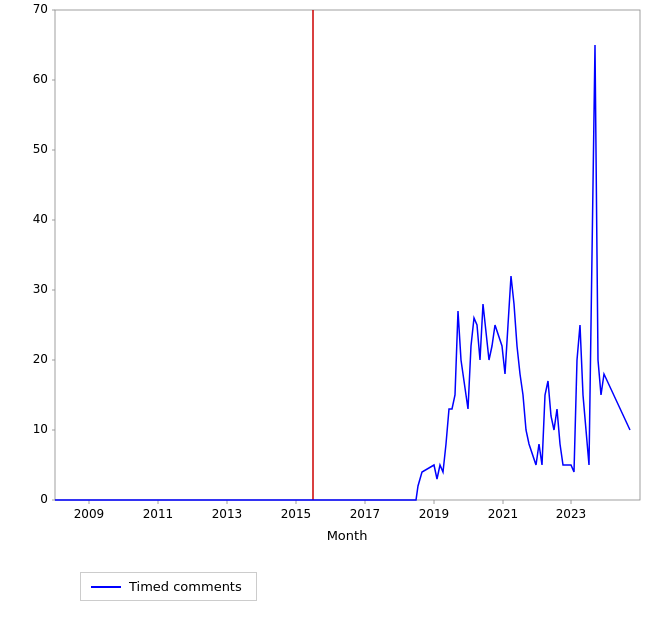  What do you see at coordinates (158, 514) in the screenshot?
I see `x-tick-2011: 2011` at bounding box center [158, 514].